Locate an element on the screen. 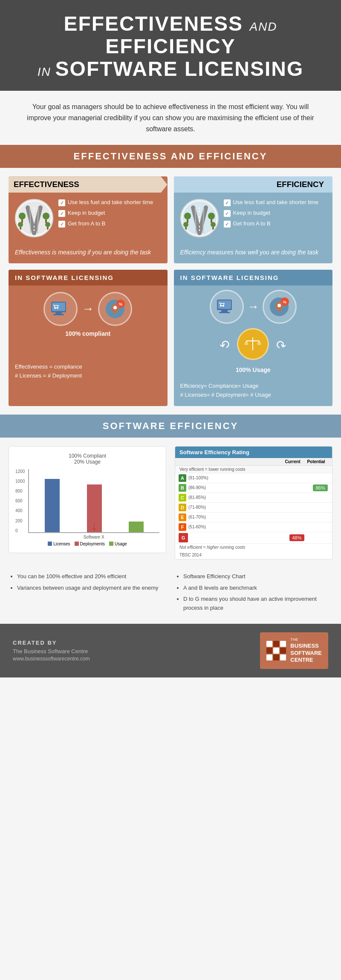 The height and width of the screenshot is (980, 341). legend-label-usage: Usage is located at coordinates (121, 544).